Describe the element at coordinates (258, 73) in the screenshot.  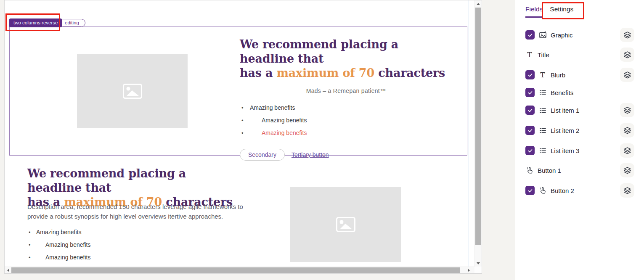
I see `headline-line2-pre: has a` at that location.